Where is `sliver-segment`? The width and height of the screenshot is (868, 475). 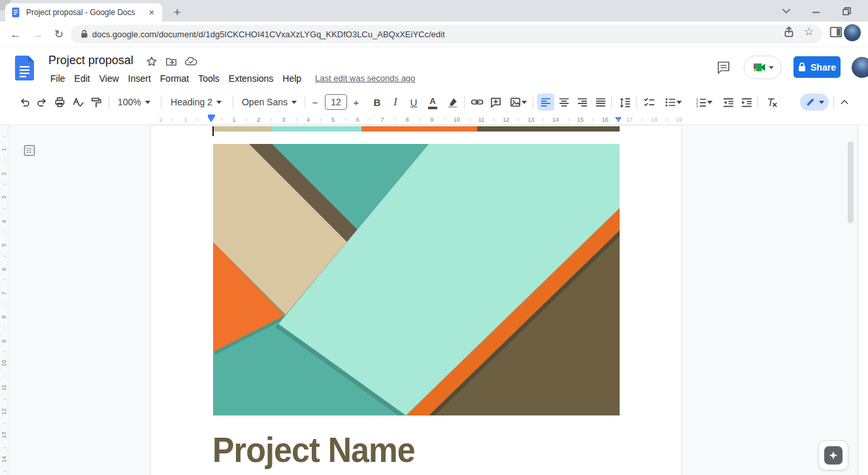
sliver-segment is located at coordinates (548, 129).